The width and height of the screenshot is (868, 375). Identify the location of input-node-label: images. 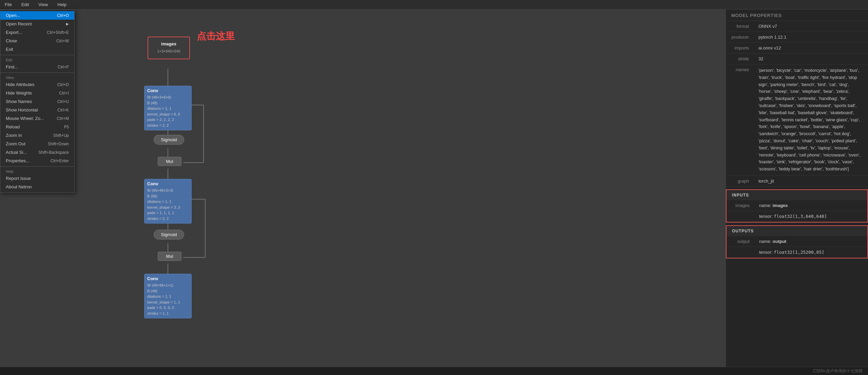
(169, 44).